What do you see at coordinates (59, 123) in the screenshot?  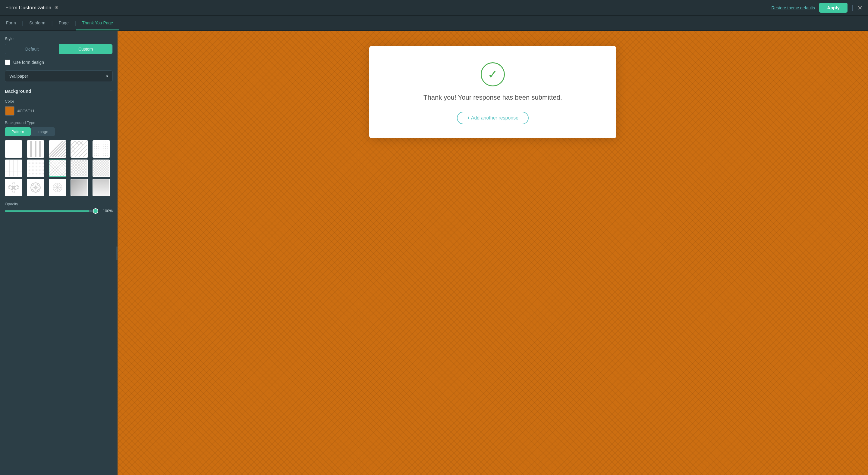 I see `bg-type-label: Background Type` at bounding box center [59, 123].